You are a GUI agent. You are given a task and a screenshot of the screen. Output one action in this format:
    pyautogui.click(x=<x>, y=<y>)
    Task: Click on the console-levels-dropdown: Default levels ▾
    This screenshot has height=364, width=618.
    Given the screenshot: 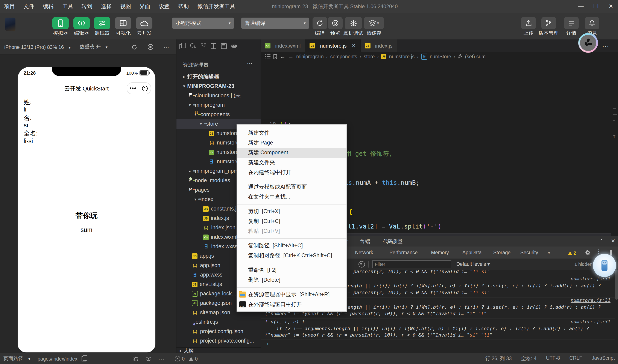 What is the action you would take?
    pyautogui.click(x=473, y=264)
    